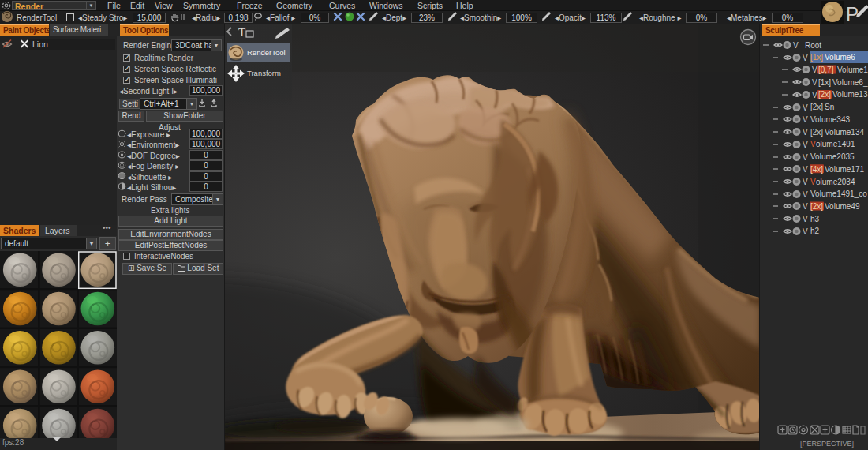  Describe the element at coordinates (832, 156) in the screenshot. I see `svg-text: Volume2035` at that location.